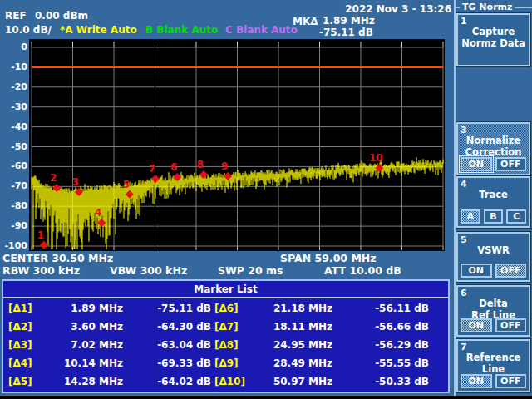 This screenshot has width=532, height=399. I want to click on delta-marker-level: -55.55 dB, so click(381, 363).